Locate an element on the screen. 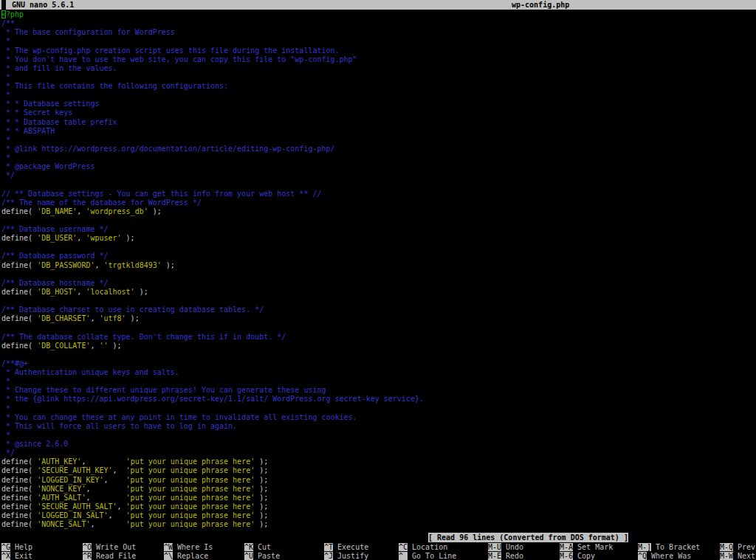  code-line: define( 'DB_CHARSET', 'utf8' ); is located at coordinates (378, 319).